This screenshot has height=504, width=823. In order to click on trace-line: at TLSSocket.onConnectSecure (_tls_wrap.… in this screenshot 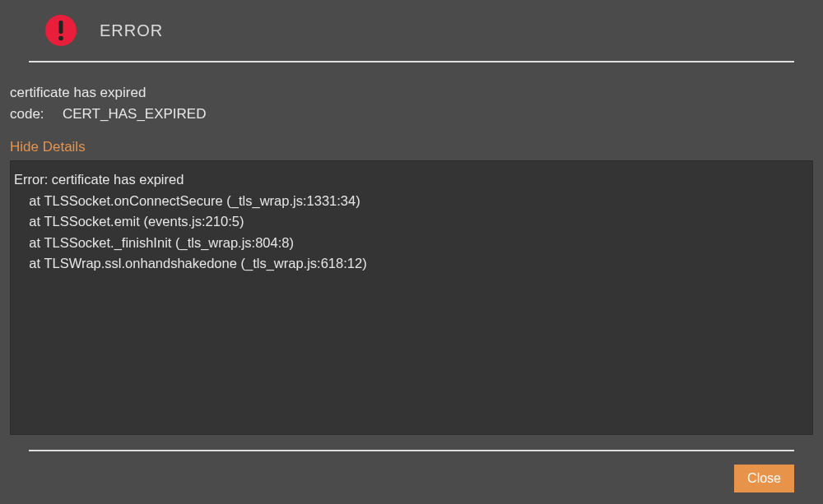, I will do `click(410, 201)`.